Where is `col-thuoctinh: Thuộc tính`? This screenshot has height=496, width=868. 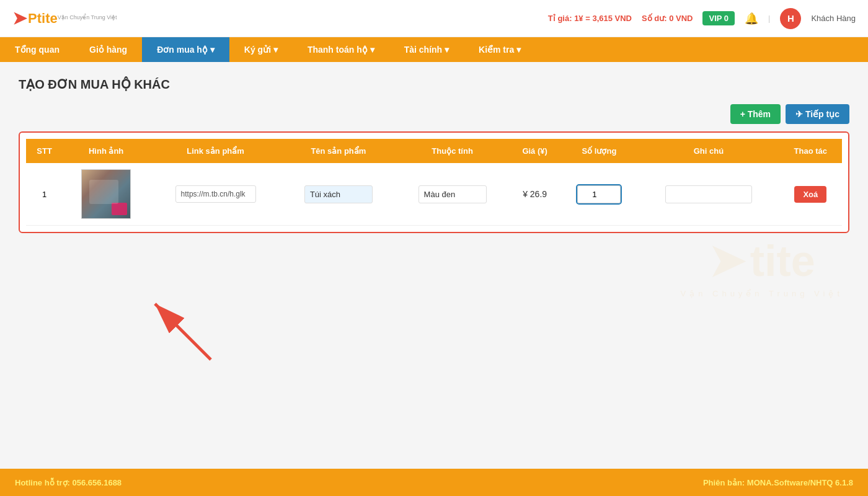 col-thuoctinh: Thuộc tính is located at coordinates (453, 151).